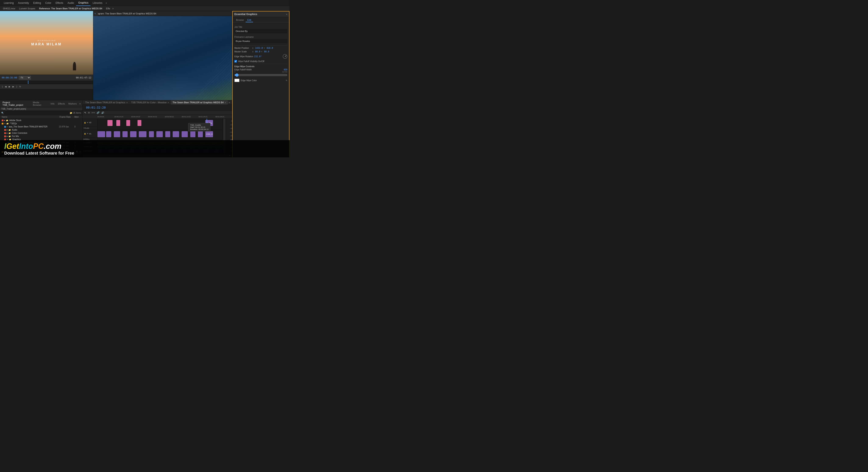 Image resolution: width=868 pixels, height=472 pixels. I want to click on source-loop: ↻, so click(20, 87).